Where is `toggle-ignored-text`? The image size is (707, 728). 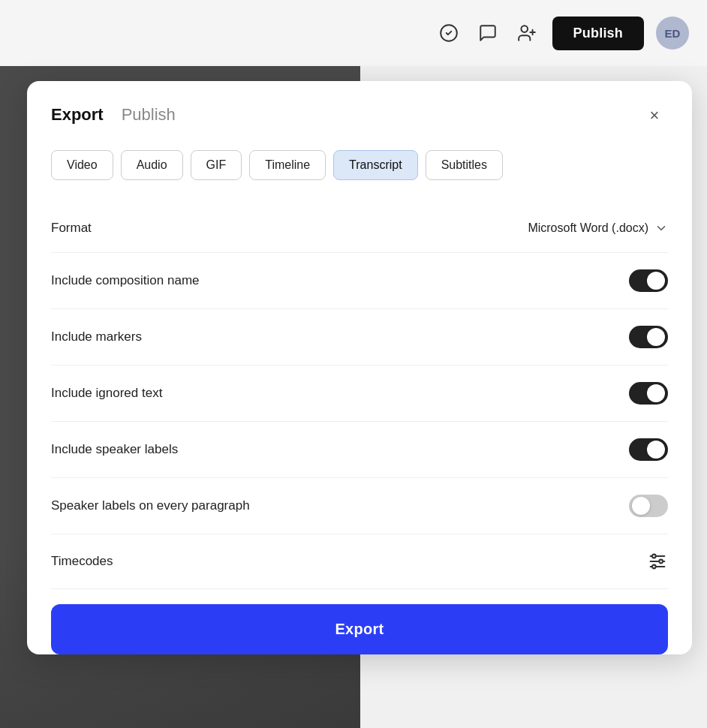
toggle-ignored-text is located at coordinates (648, 393).